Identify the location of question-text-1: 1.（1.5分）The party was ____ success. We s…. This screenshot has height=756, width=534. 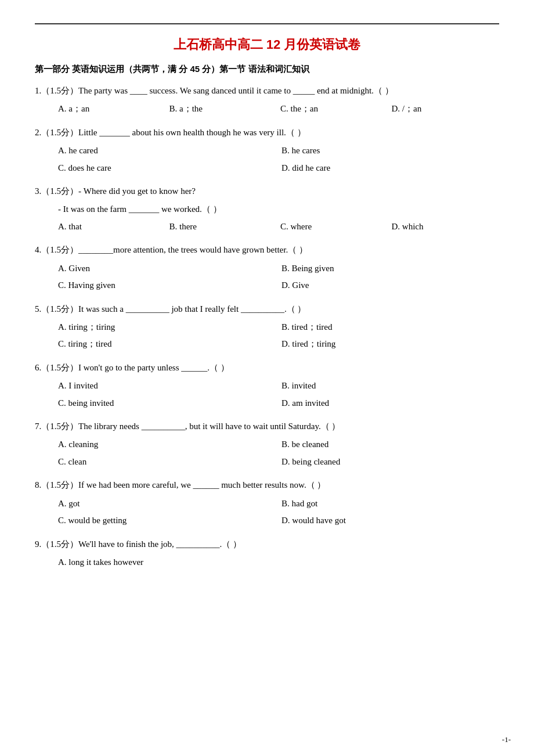
(267, 91).